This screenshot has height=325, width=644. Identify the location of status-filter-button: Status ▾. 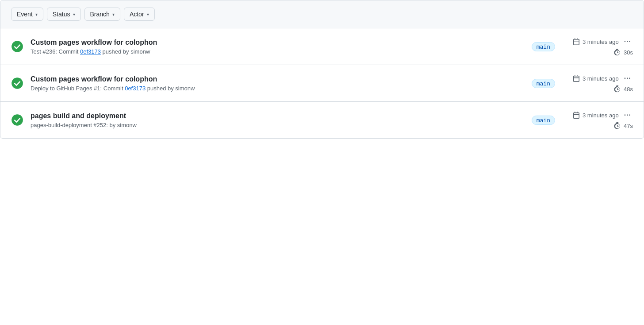
(64, 14).